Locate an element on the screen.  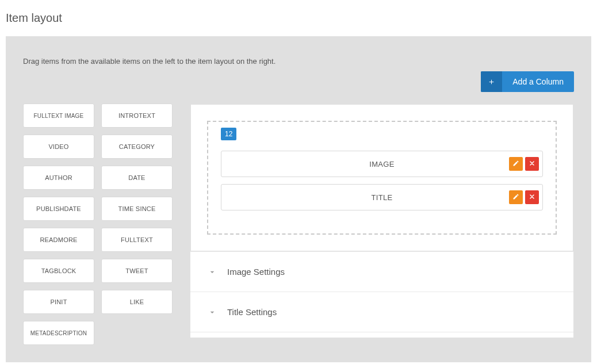
available-item-fulltext: FULLTEXT is located at coordinates (137, 240).